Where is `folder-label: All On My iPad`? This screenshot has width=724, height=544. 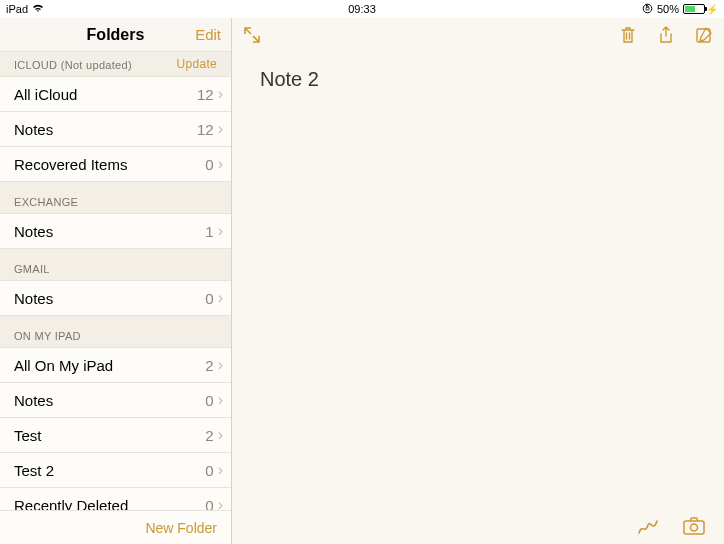
folder-label: All On My iPad is located at coordinates (110, 366).